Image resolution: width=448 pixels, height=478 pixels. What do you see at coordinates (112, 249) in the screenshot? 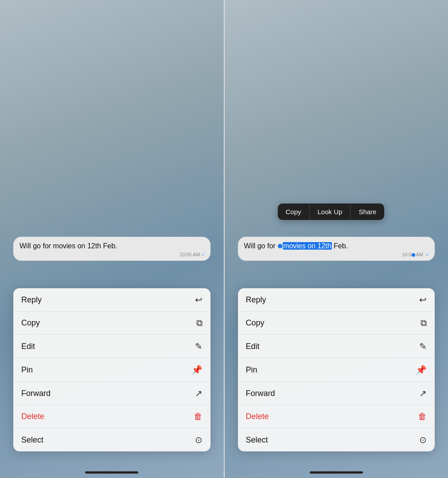
I see `left-message-bubble: Will go for movies on 12th Feb. 10:05 AM…` at bounding box center [112, 249].